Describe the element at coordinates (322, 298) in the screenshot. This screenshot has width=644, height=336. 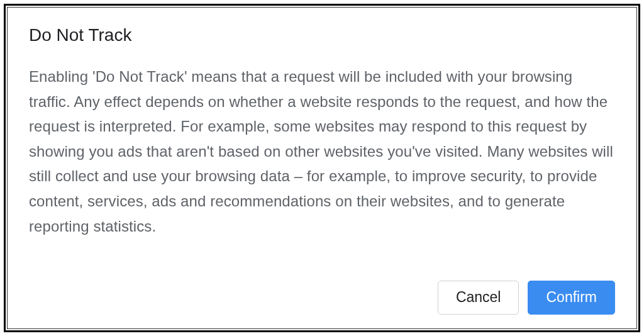
I see `dialog-actions: Cancel Confirm` at that location.